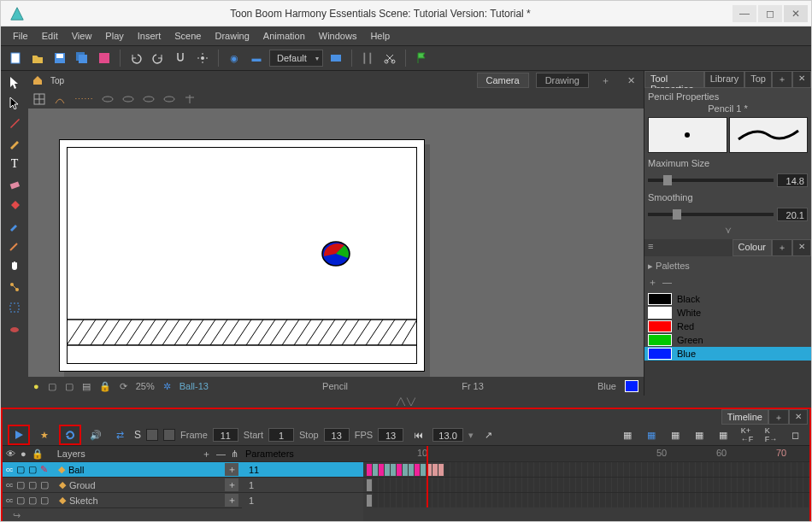 This screenshot has width=812, height=522. I want to click on play-button, so click(19, 435).